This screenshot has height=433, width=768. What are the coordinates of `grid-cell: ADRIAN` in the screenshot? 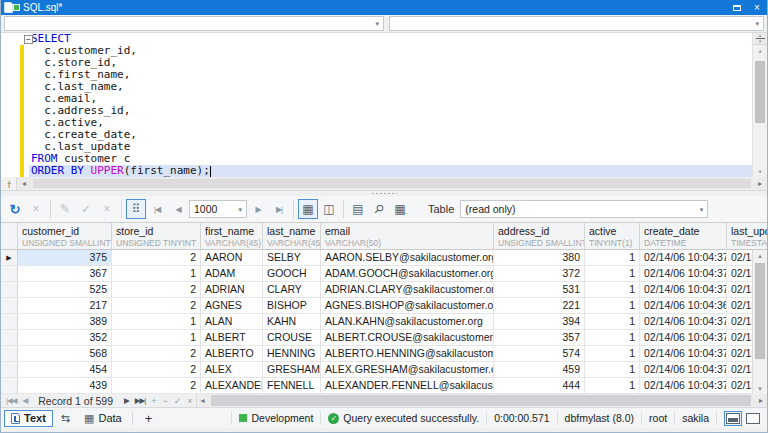 It's located at (232, 290).